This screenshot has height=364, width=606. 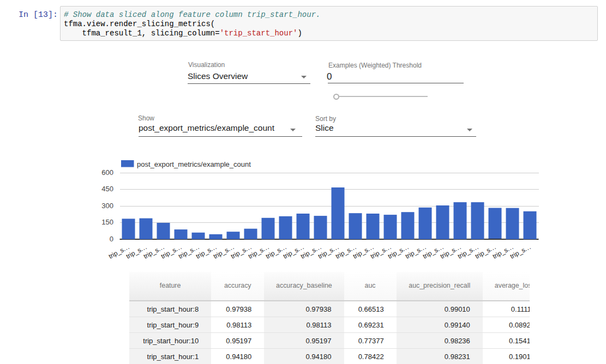 I want to click on svg-text: 600, so click(x=107, y=172).